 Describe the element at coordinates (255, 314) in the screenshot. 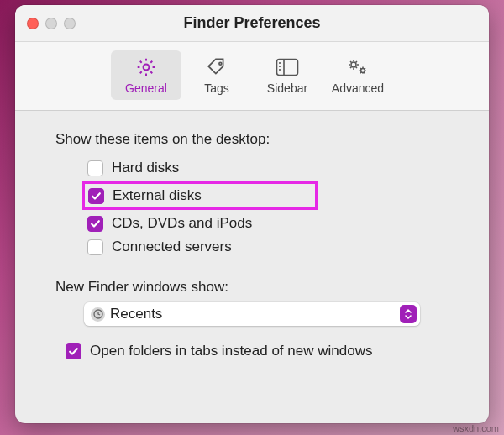

I see `new-finder-selected: Recents` at that location.